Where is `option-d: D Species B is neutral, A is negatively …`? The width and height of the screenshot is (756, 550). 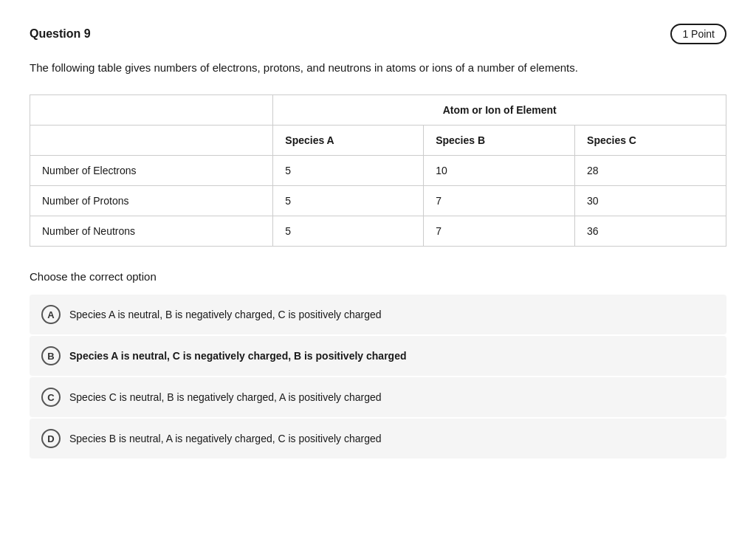
option-d: D Species B is neutral, A is negatively … is located at coordinates (378, 439).